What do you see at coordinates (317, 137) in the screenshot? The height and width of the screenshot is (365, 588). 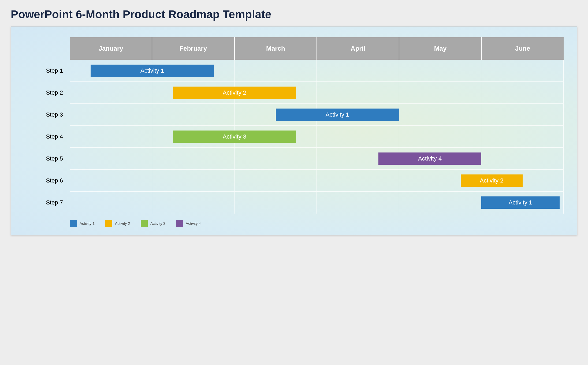 I see `row-track: Activity 3` at bounding box center [317, 137].